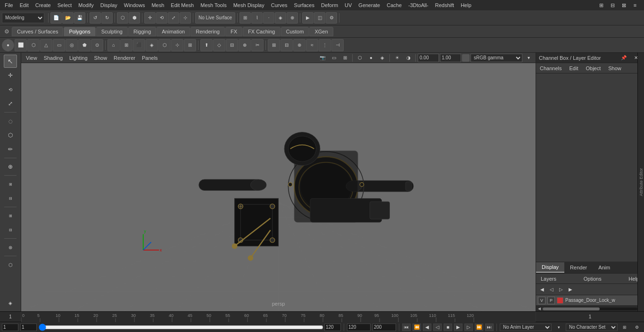 This screenshot has width=644, height=332. Describe the element at coordinates (469, 327) in the screenshot. I see `playback-next-frame: ▷` at that location.